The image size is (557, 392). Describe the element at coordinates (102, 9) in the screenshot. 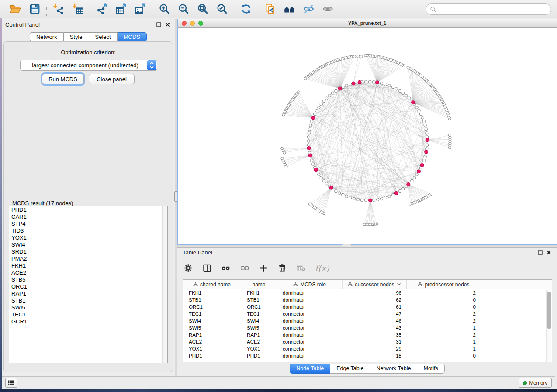

I see `export-network-icon` at that location.